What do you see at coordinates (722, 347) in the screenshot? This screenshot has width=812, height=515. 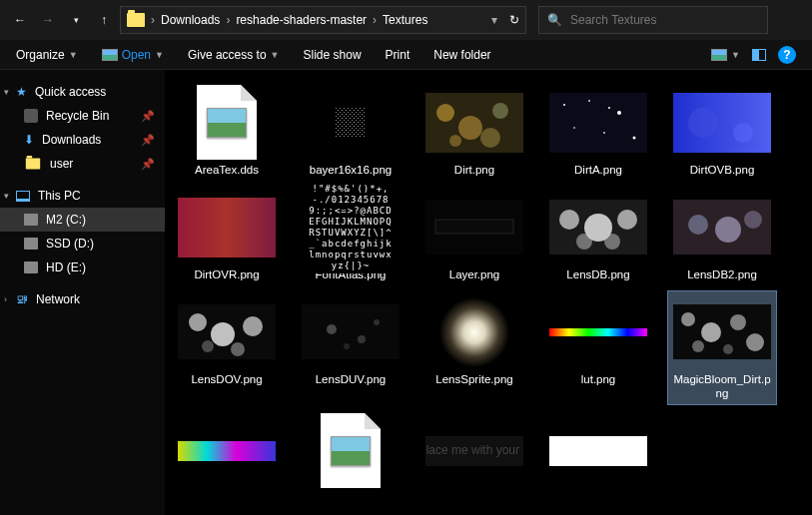 I see `file-item: MagicBloom_Dirt.png` at bounding box center [722, 347].